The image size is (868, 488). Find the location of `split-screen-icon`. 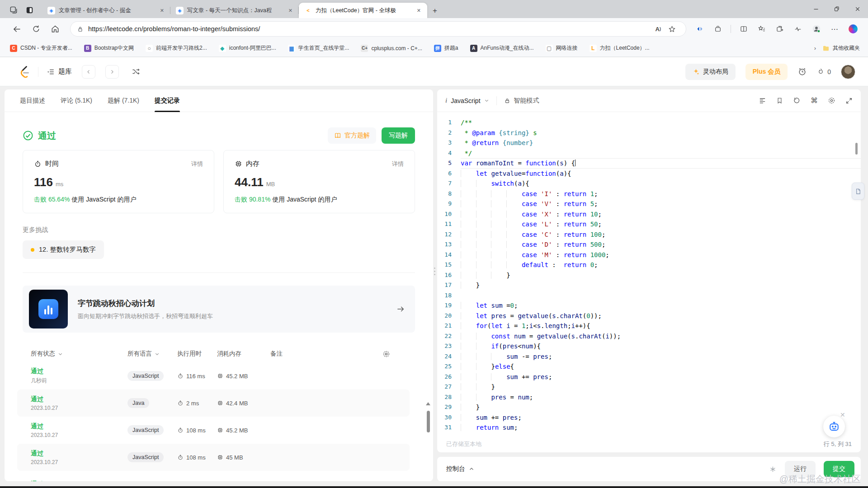

split-screen-icon is located at coordinates (744, 29).